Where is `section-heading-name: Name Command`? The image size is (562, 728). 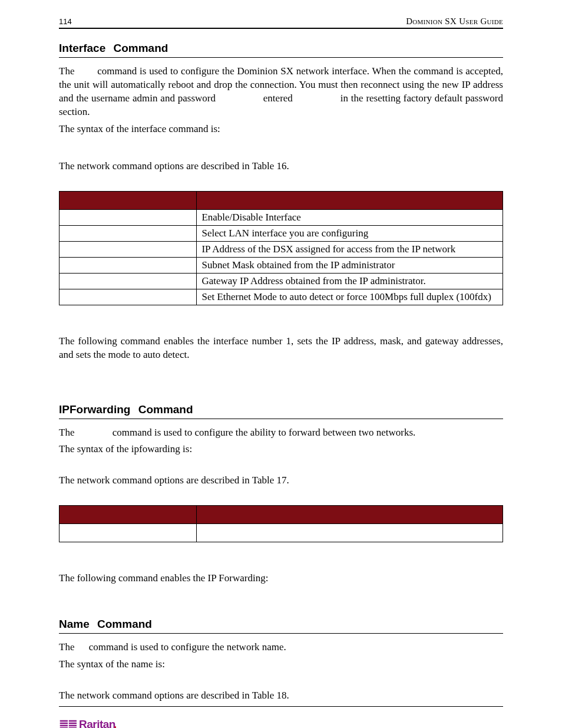
section-heading-name: Name Command is located at coordinates (281, 626).